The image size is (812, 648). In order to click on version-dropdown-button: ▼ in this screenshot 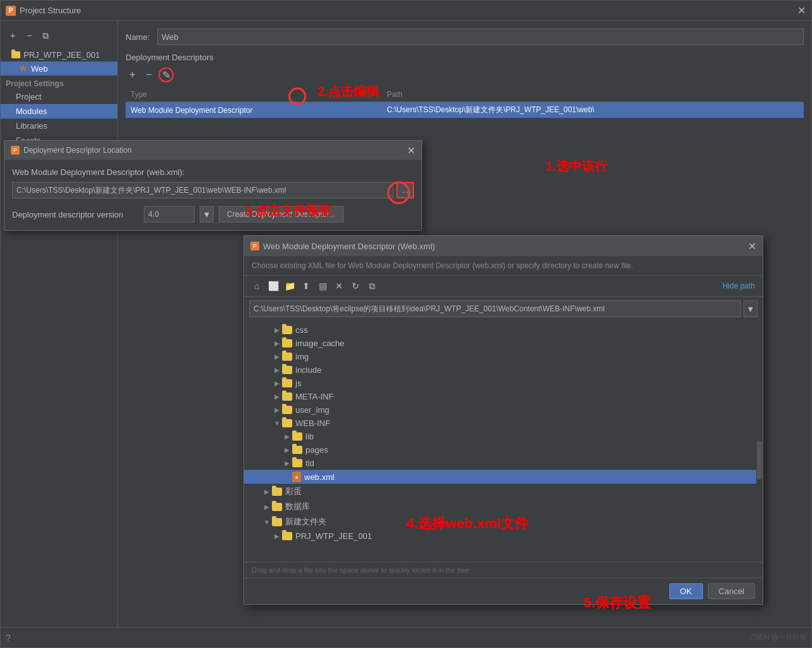, I will do `click(207, 214)`.